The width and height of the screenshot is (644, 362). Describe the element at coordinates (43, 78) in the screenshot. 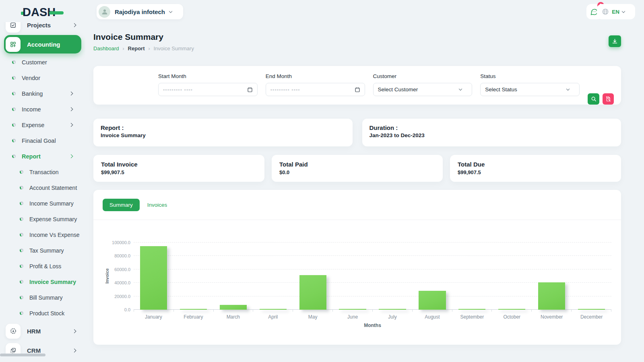

I see `sidebar-item-vendor: Vendor` at that location.